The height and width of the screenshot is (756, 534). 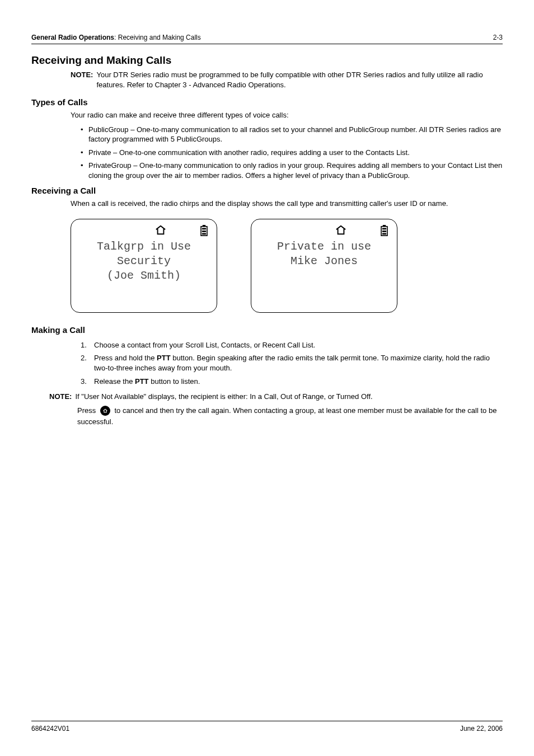 I want to click on footer-right: June 22, 2006, so click(x=481, y=729).